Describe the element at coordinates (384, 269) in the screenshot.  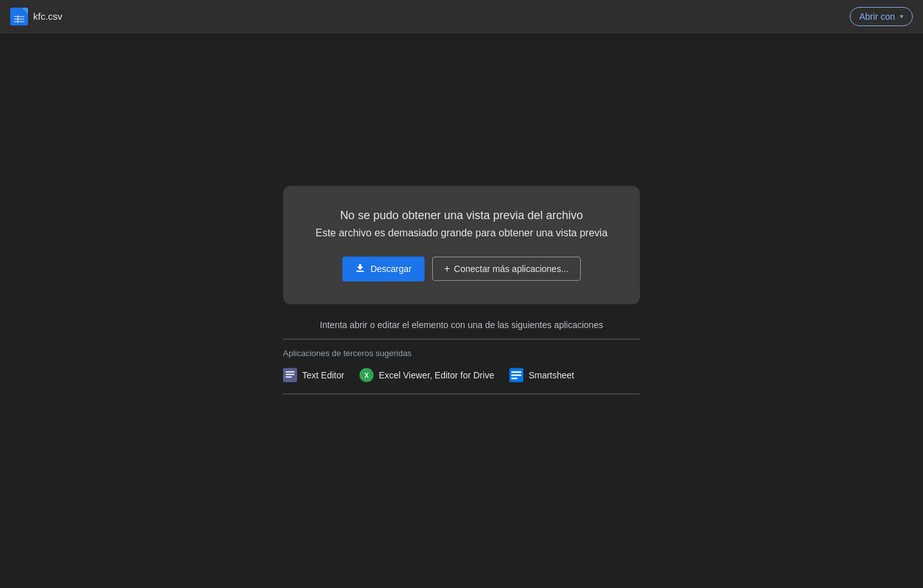
I see `download-button: Descargar` at that location.